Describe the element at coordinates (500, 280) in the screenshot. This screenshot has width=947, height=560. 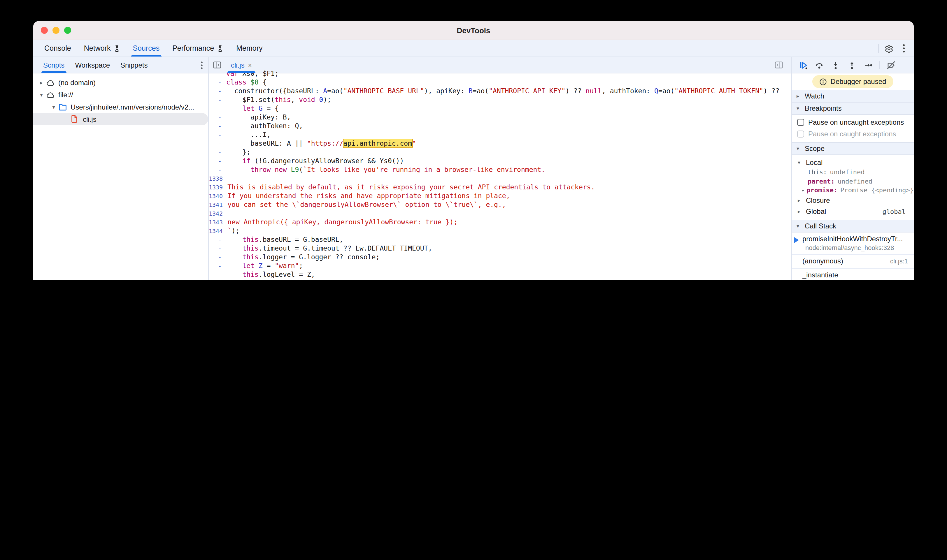
I see `code-line: - this.logLevel = Hc1(G.logLevel, "Clien…` at that location.